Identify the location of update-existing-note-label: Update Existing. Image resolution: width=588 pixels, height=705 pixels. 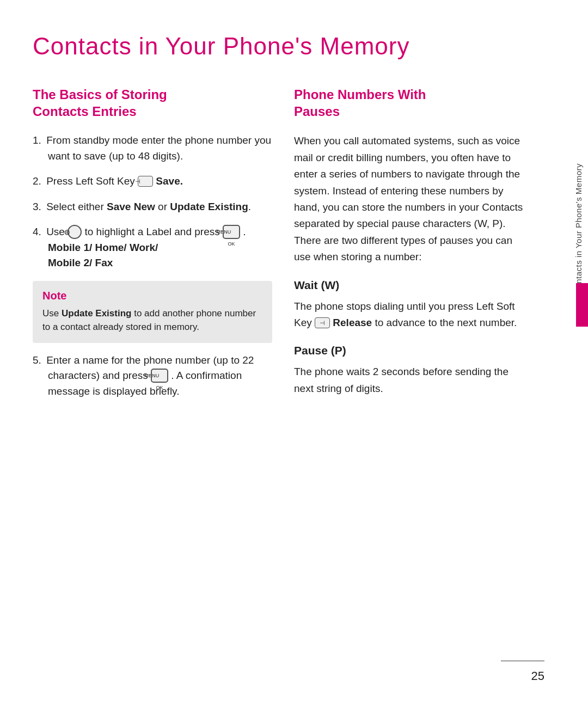
(96, 314).